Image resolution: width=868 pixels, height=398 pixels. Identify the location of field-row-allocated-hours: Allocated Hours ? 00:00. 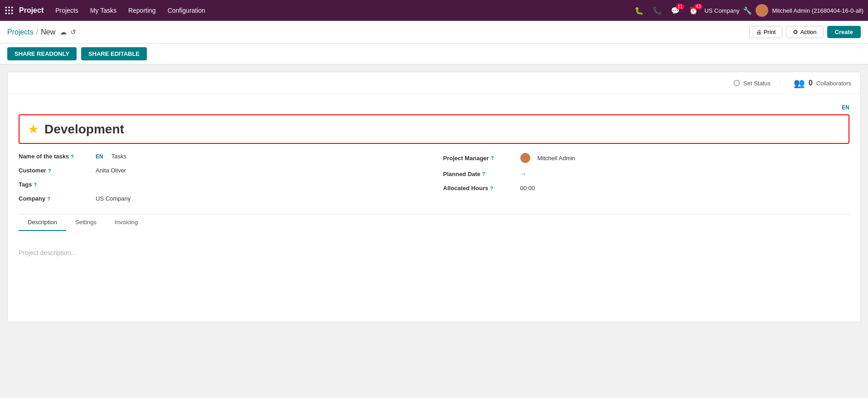
(646, 188).